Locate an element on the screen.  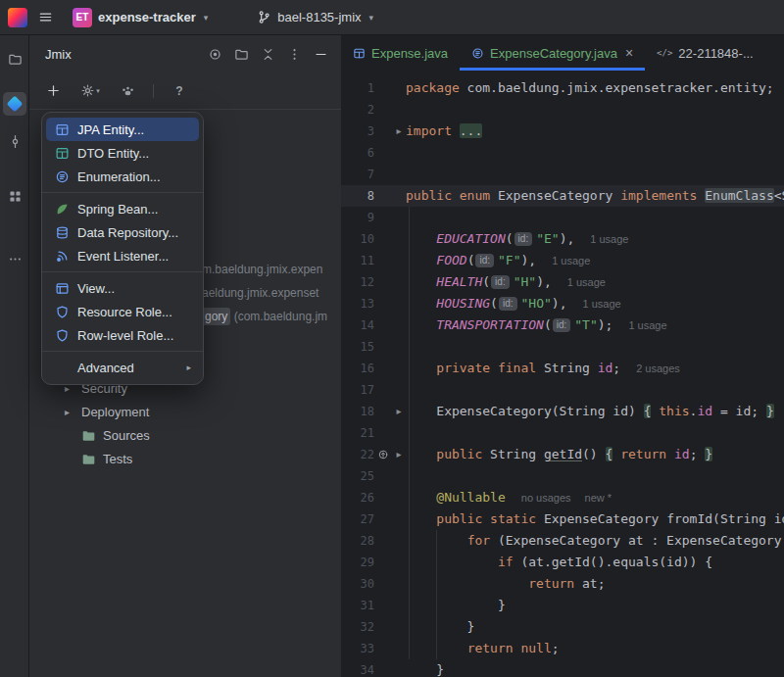
locate-file-button is located at coordinates (215, 54).